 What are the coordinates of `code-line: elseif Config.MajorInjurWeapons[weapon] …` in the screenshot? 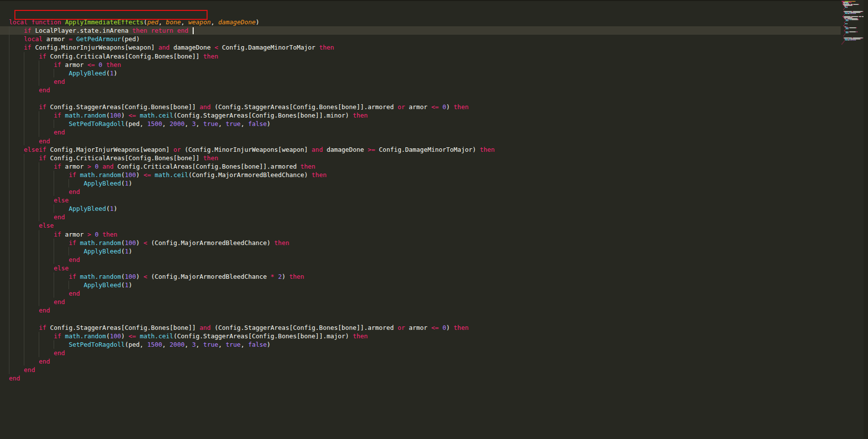 It's located at (420, 150).